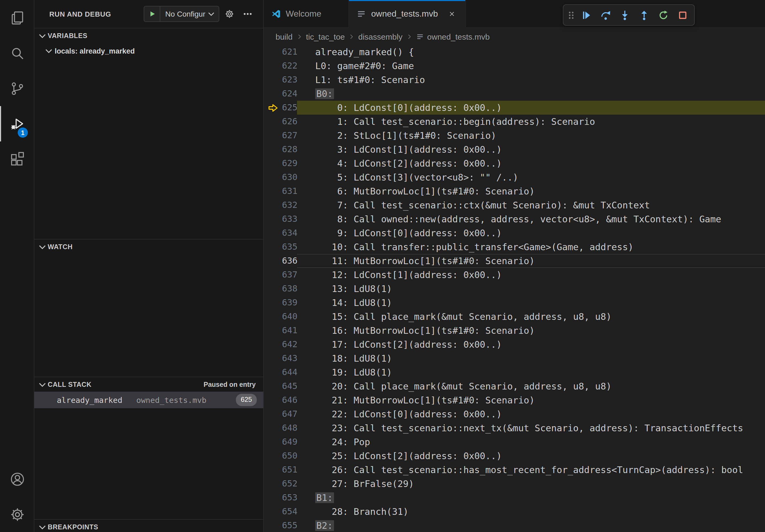 This screenshot has width=765, height=532. I want to click on watch-pane-header: WATCH, so click(149, 247).